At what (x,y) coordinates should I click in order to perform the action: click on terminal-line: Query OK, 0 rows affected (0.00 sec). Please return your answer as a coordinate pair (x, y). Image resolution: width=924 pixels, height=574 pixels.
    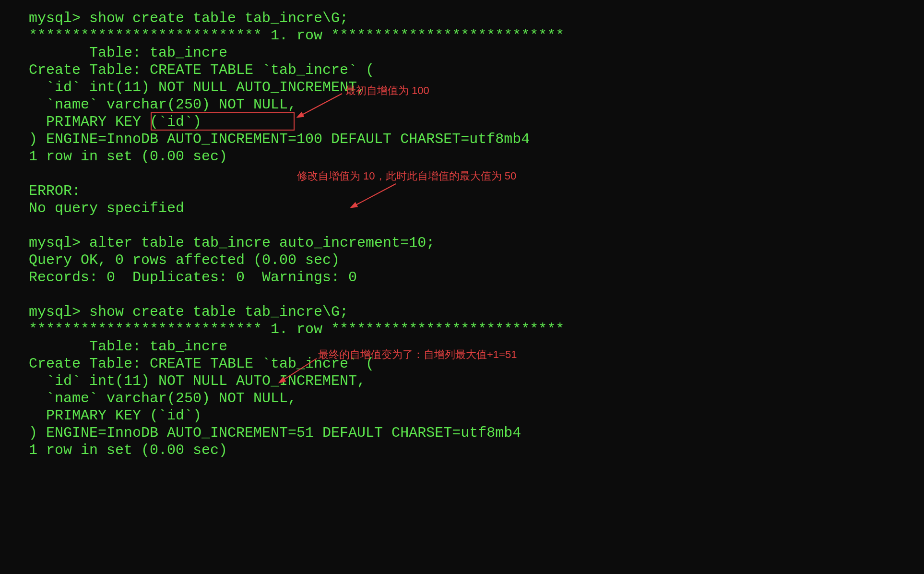
    Looking at the image, I should click on (462, 260).